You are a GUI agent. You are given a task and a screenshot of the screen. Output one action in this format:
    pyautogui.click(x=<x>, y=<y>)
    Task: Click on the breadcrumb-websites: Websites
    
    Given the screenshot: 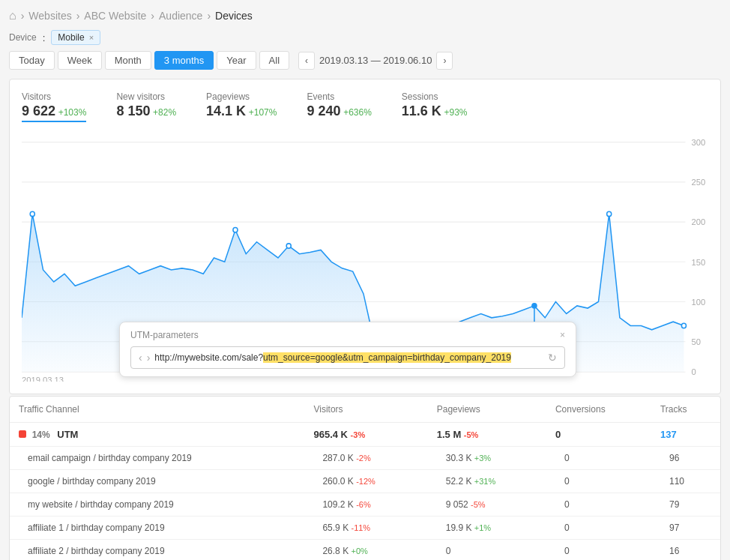 What is the action you would take?
    pyautogui.click(x=49, y=16)
    